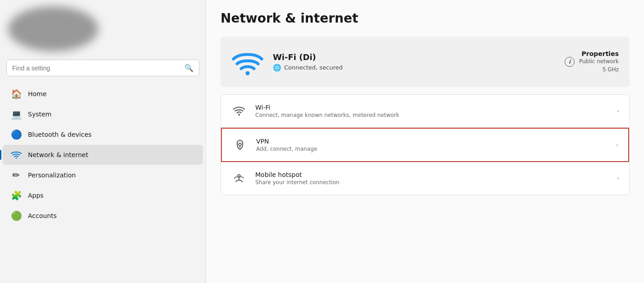 This screenshot has height=283, width=644. What do you see at coordinates (16, 135) in the screenshot?
I see `bluetooth-icon: 🔵` at bounding box center [16, 135].